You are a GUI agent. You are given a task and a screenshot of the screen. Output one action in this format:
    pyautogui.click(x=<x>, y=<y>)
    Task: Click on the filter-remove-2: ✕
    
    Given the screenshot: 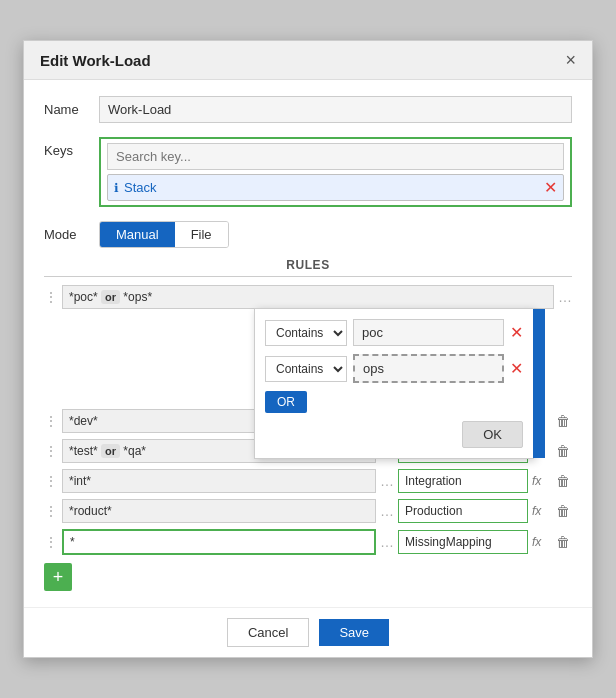 What is the action you would take?
    pyautogui.click(x=516, y=368)
    